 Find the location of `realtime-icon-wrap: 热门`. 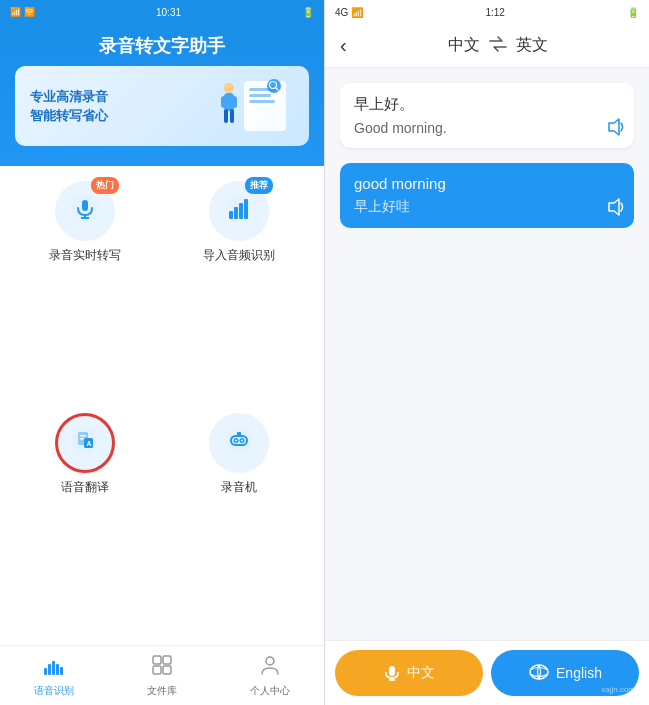

realtime-icon-wrap: 热门 is located at coordinates (85, 211).